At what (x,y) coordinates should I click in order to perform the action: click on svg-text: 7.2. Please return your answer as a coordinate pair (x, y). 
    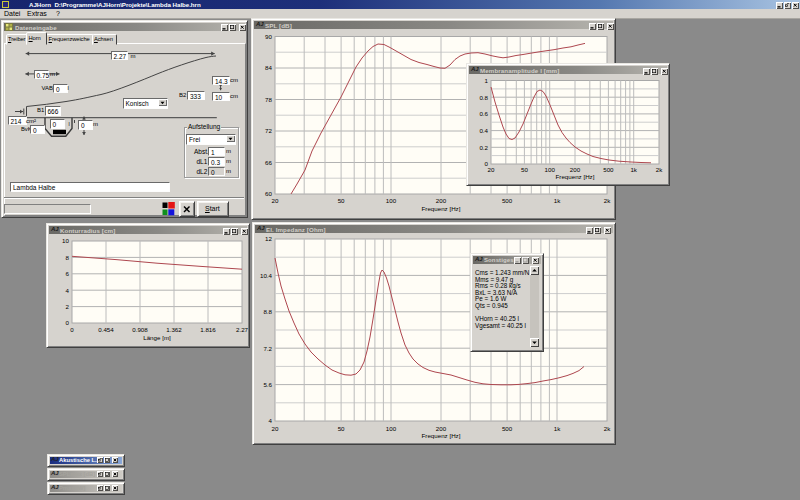
    Looking at the image, I should click on (268, 348).